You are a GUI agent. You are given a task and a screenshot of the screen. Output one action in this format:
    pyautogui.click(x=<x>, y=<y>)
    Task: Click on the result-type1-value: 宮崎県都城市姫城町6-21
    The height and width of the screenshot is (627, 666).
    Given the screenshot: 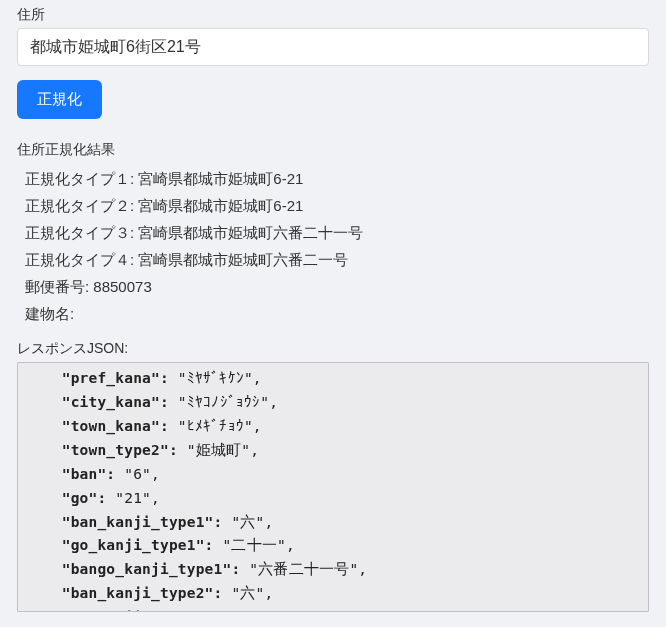 What is the action you would take?
    pyautogui.click(x=220, y=178)
    